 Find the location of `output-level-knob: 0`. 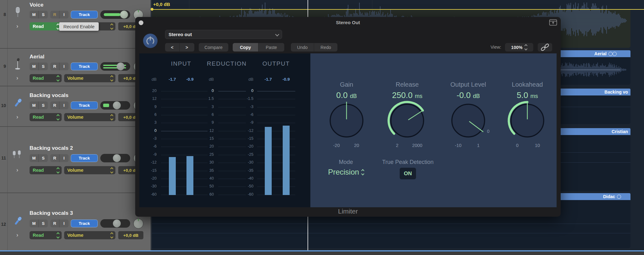

output-level-knob: 0 is located at coordinates (468, 121).